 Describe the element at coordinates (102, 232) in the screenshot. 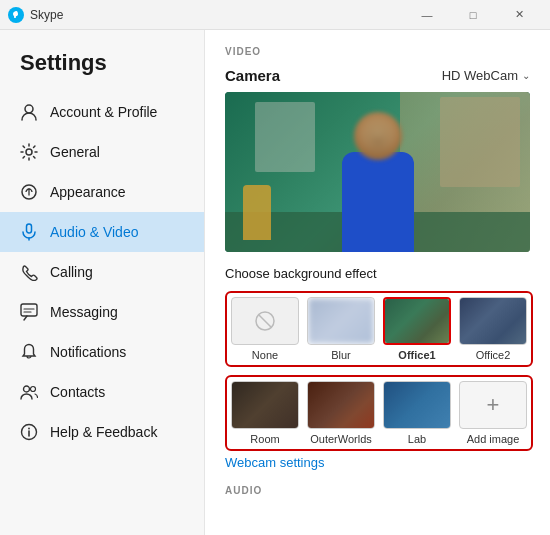

I see `sidebar-item-audio-video: Audio & Video` at that location.